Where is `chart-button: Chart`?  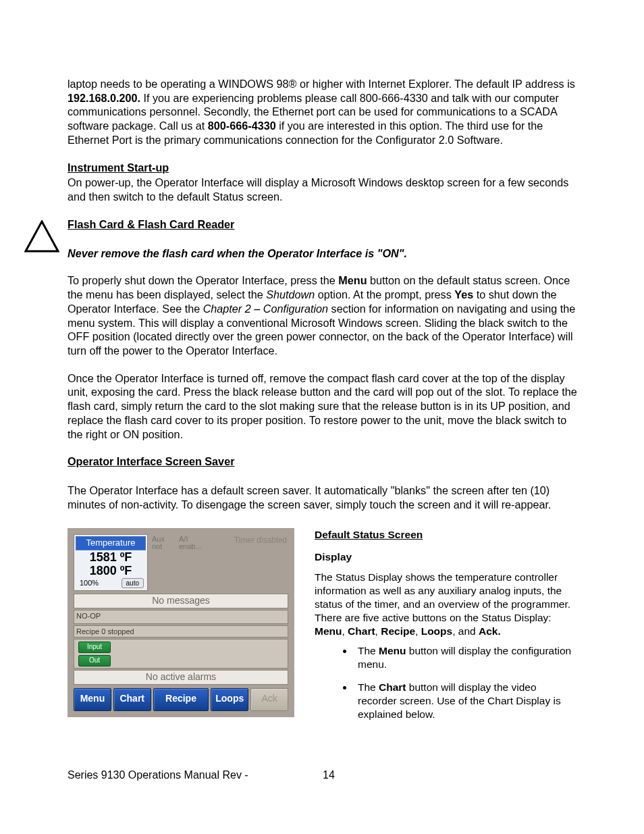 chart-button: Chart is located at coordinates (132, 700).